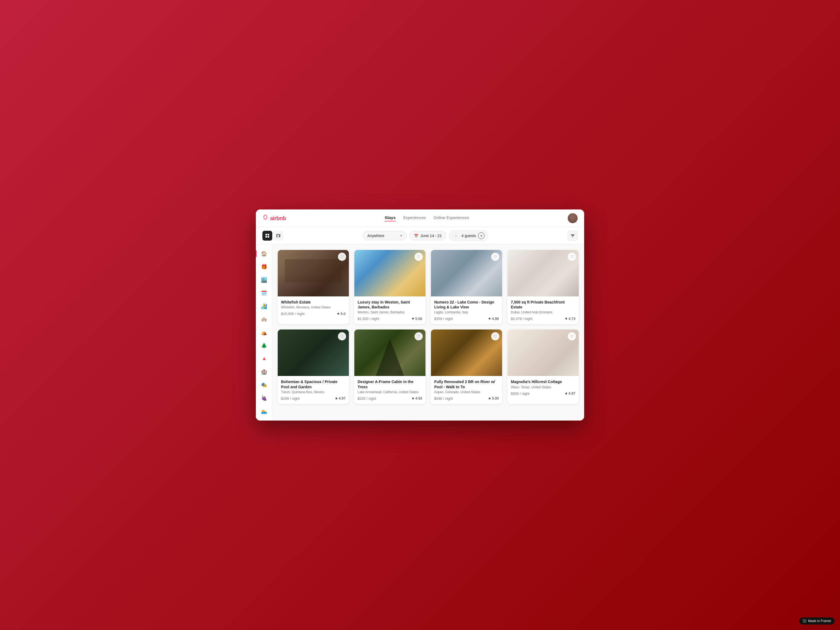  Describe the element at coordinates (804, 621) in the screenshot. I see `framer-icon: ⬛` at that location.